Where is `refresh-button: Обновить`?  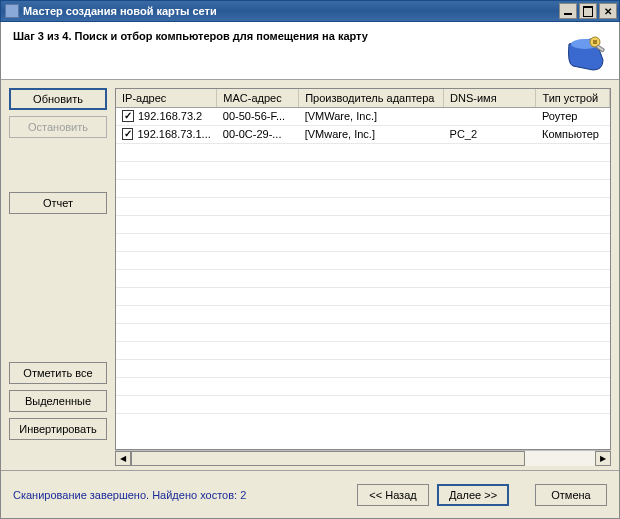
refresh-button: Обновить is located at coordinates (58, 99).